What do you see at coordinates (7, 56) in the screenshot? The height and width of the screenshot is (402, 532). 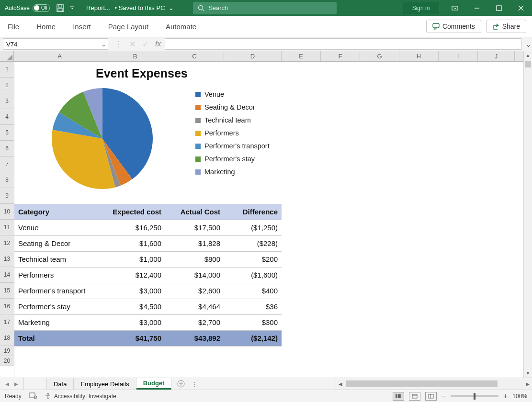 I see `select-all-button` at bounding box center [7, 56].